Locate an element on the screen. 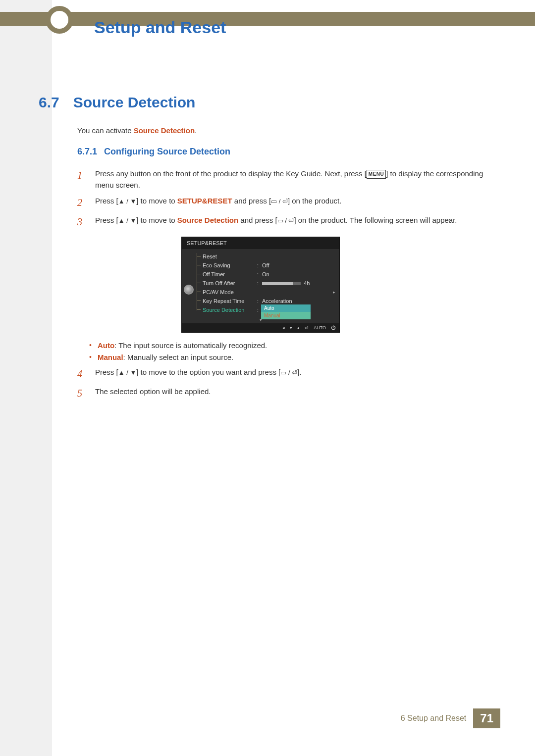 Image resolution: width=535 pixels, height=756 pixels. bullet-manual-label: Manual is located at coordinates (110, 357).